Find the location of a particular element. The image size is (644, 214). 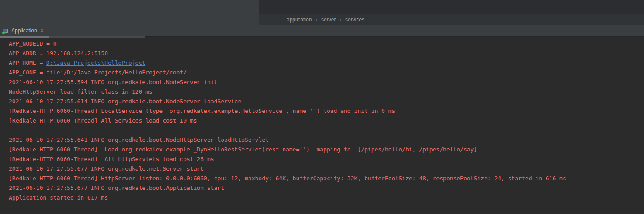

log-text: [Redkale-HTTP:6060-Thread] LocalService … is located at coordinates (202, 111).